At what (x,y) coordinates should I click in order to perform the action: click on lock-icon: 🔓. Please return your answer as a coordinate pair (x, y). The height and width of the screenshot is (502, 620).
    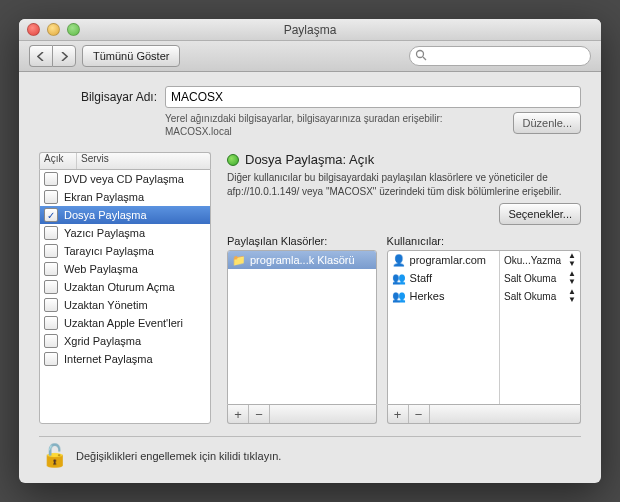
    Looking at the image, I should click on (54, 456).